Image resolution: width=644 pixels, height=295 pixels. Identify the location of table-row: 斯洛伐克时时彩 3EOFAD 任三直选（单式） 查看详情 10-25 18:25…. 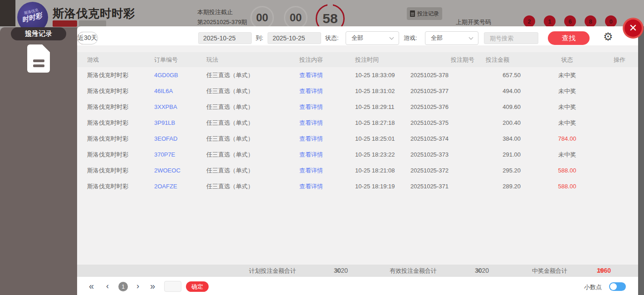
(357, 139).